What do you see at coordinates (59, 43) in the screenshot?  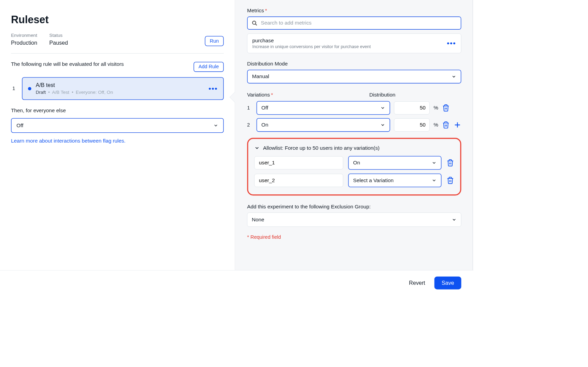 I see `status-value: Paused` at bounding box center [59, 43].